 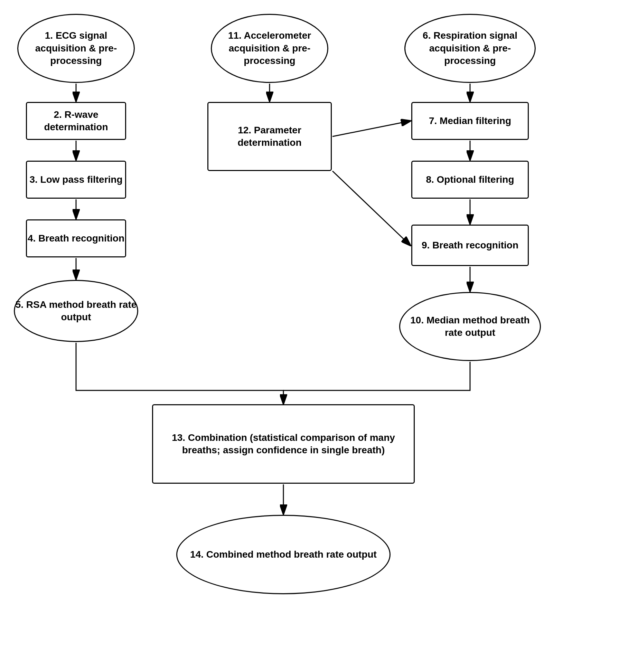 What do you see at coordinates (270, 136) in the screenshot?
I see `node-12-parameter: 12. Parameter determination` at bounding box center [270, 136].